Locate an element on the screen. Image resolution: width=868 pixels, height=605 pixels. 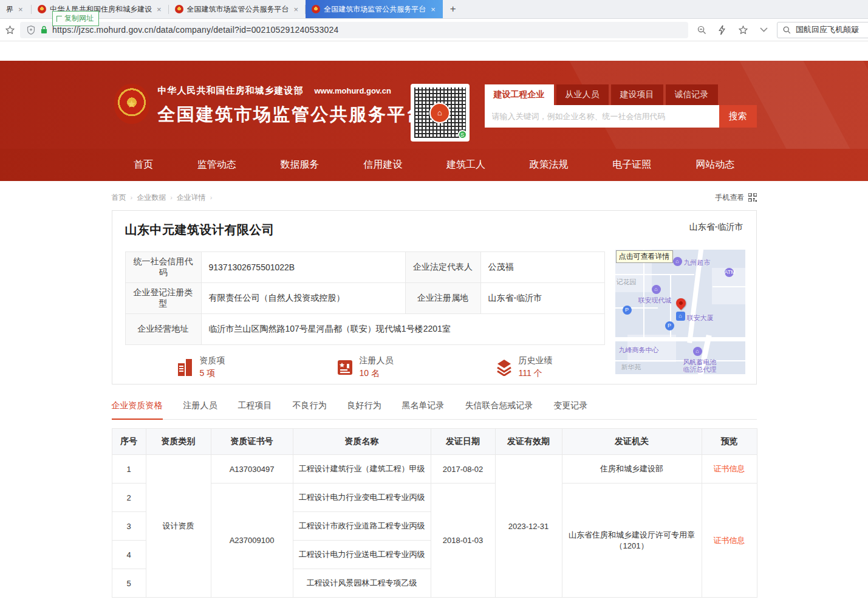
shield-icon is located at coordinates (31, 30).